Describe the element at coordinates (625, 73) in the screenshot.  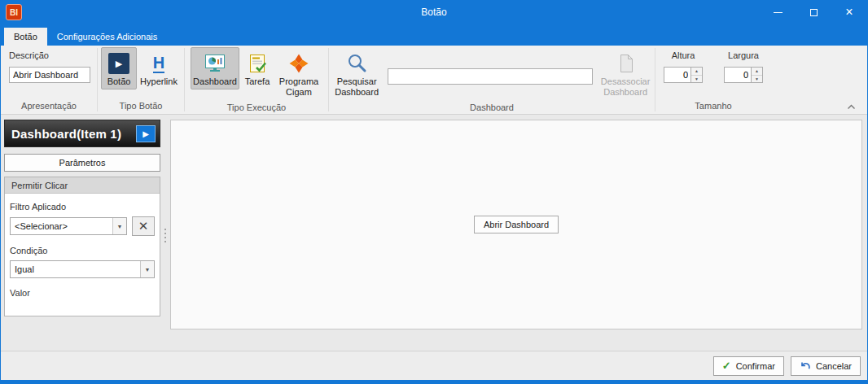
I see `desassociar-dashboard-button: Desassociar Dashboard` at that location.